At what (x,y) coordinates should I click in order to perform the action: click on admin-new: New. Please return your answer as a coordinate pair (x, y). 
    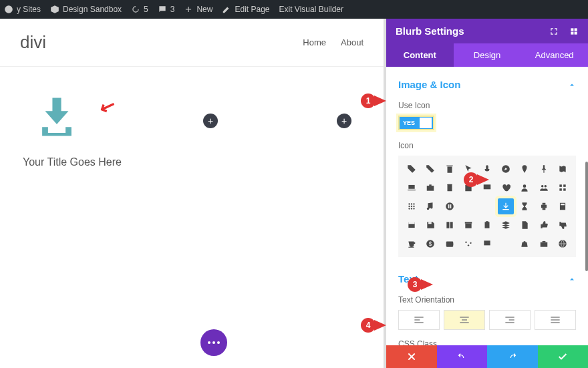
    Looking at the image, I should click on (198, 9).